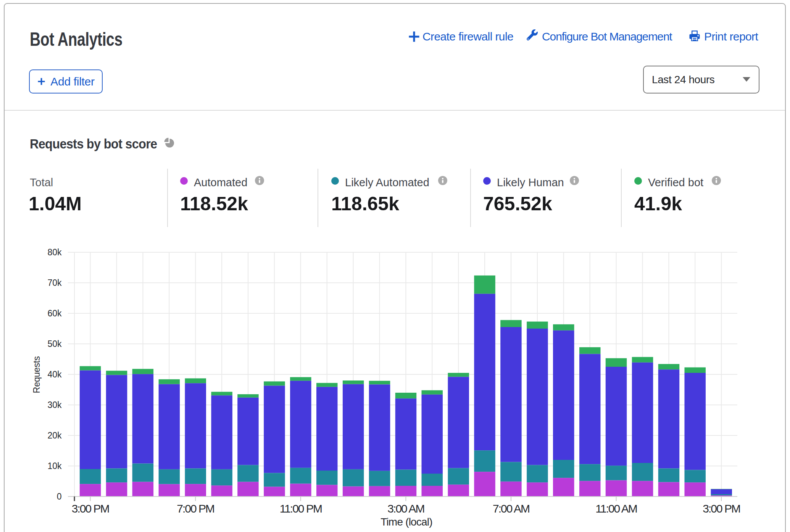 This screenshot has height=532, width=790. I want to click on svg-text: 10k, so click(55, 466).